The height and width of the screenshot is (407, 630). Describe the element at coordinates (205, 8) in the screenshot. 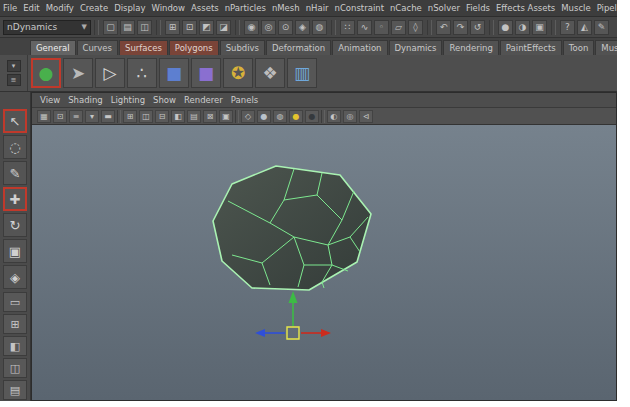

I see `menu-item: Assets` at that location.